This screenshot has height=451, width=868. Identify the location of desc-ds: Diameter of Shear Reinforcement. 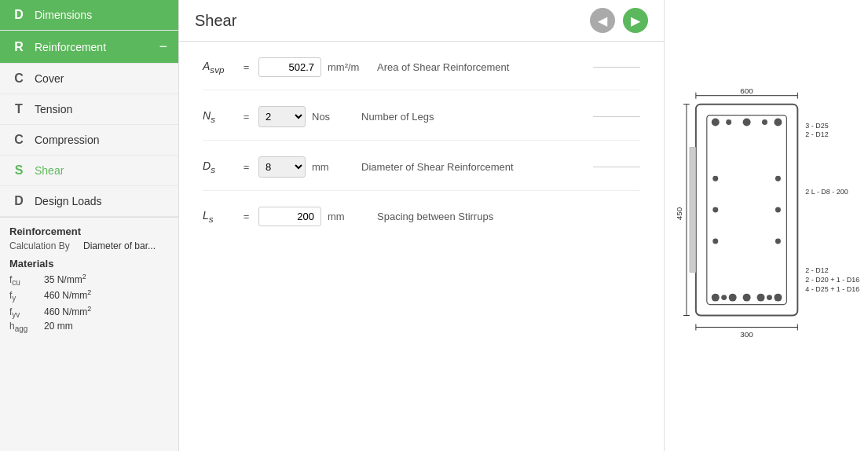
(438, 167).